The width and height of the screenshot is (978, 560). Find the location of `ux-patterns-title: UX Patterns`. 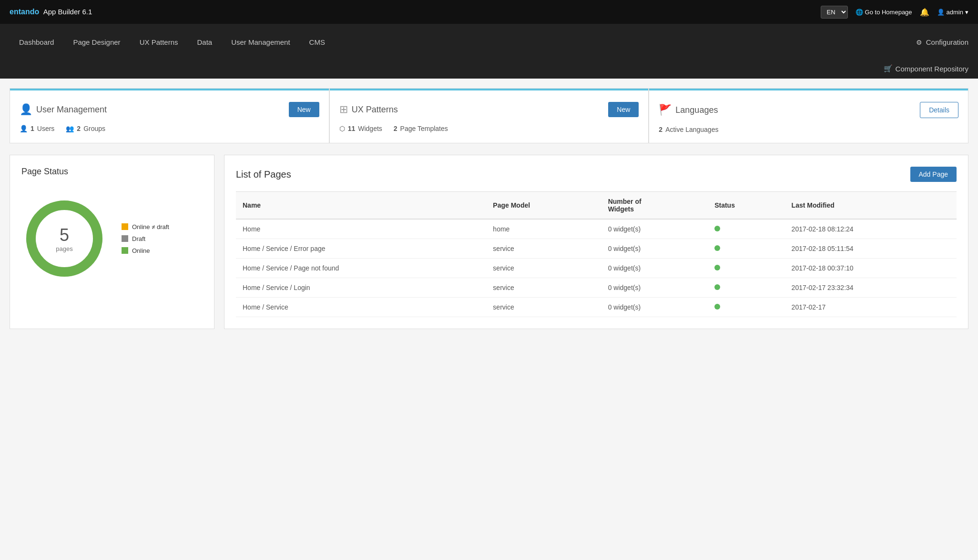

ux-patterns-title: UX Patterns is located at coordinates (375, 110).